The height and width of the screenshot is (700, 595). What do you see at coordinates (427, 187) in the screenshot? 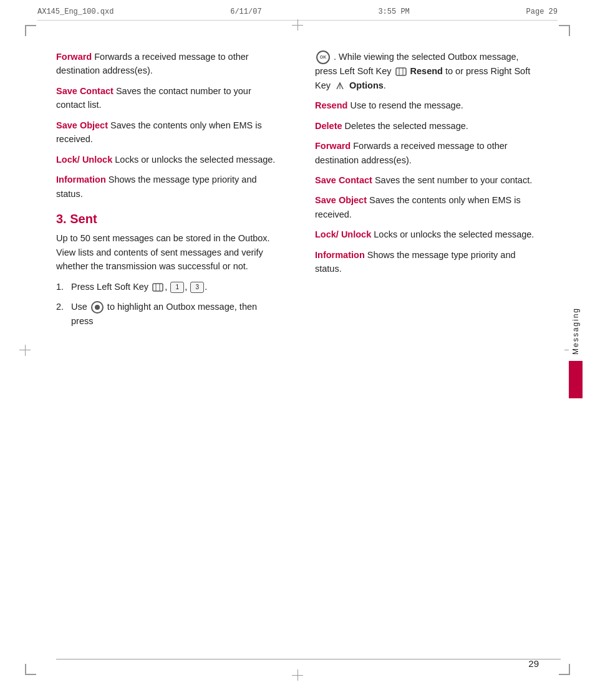
I see `right-terms: Resend Use to resend the message. Delete…` at bounding box center [427, 187].